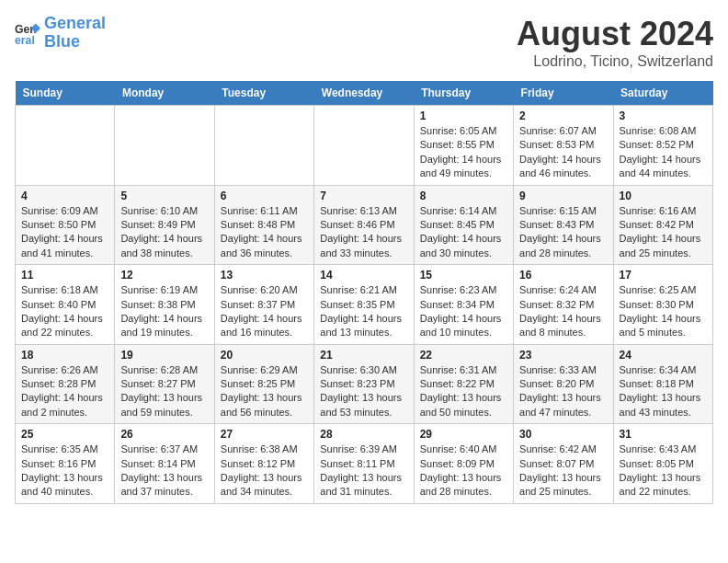 The image size is (728, 563). Describe the element at coordinates (563, 305) in the screenshot. I see `calendar-cell: 16Sunrise: 6:24 AMSunset: 8:32 PMDayligh…` at that location.